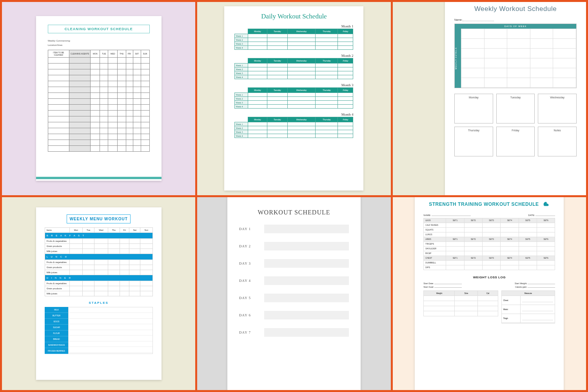 The image size is (588, 392). Describe the element at coordinates (99, 43) in the screenshot. I see `subhead: Weekly Commencing: Location/Area:` at that location.